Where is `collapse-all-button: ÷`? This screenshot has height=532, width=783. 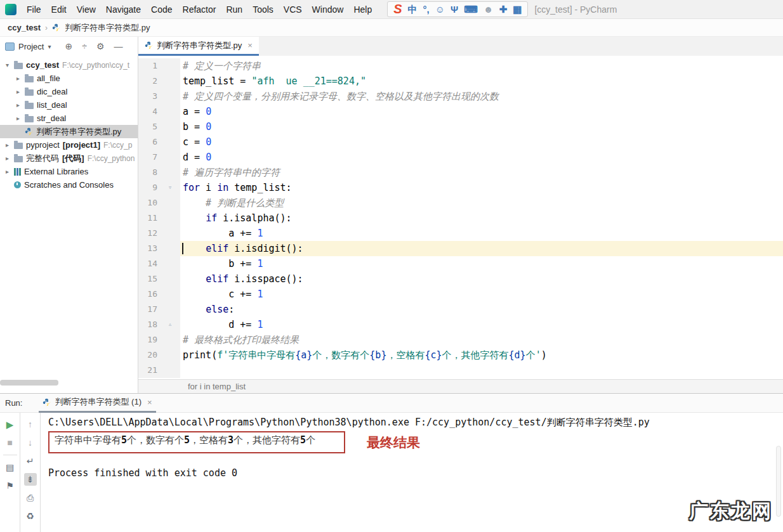 collapse-all-button: ÷ is located at coordinates (84, 46).